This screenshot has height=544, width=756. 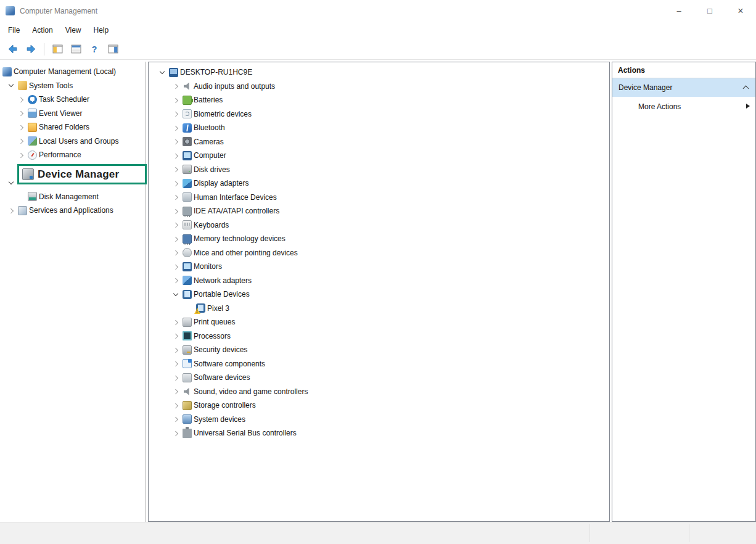 What do you see at coordinates (187, 239) in the screenshot?
I see `memory-icon` at bounding box center [187, 239].